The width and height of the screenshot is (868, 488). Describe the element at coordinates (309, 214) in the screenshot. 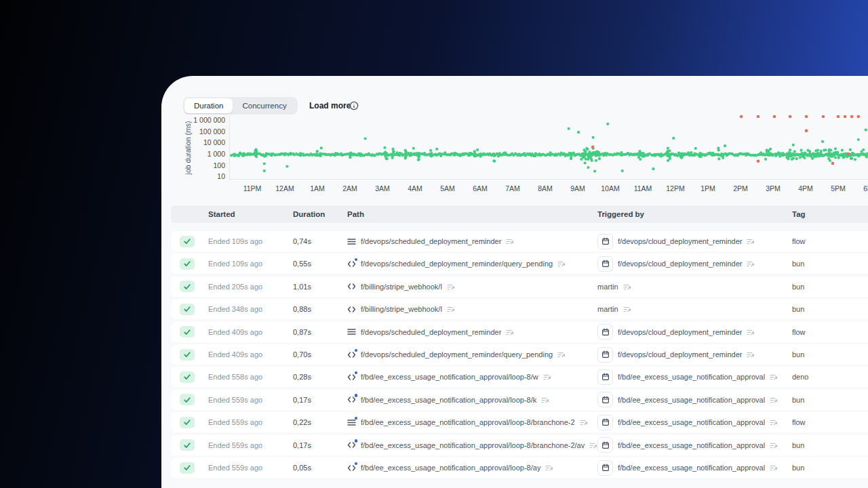

I see `column-header: Duration` at that location.